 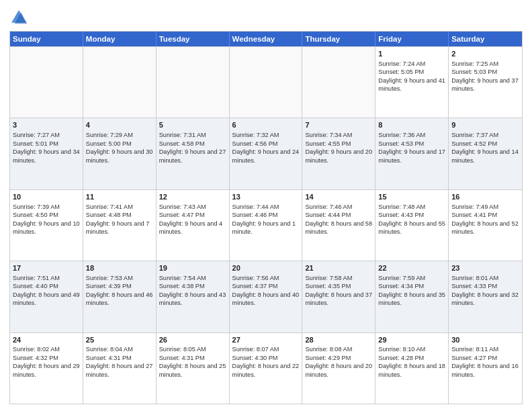 What do you see at coordinates (412, 148) in the screenshot?
I see `day-info: Sunrise: 7:36 AM Sunset: 4:53 PM Dayligh…` at bounding box center [412, 148].